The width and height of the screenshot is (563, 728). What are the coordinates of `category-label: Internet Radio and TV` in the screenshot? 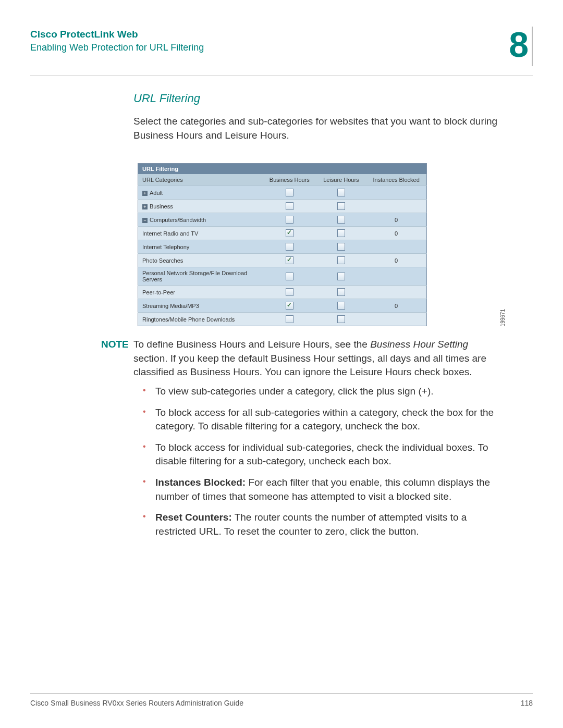 It's located at (170, 233).